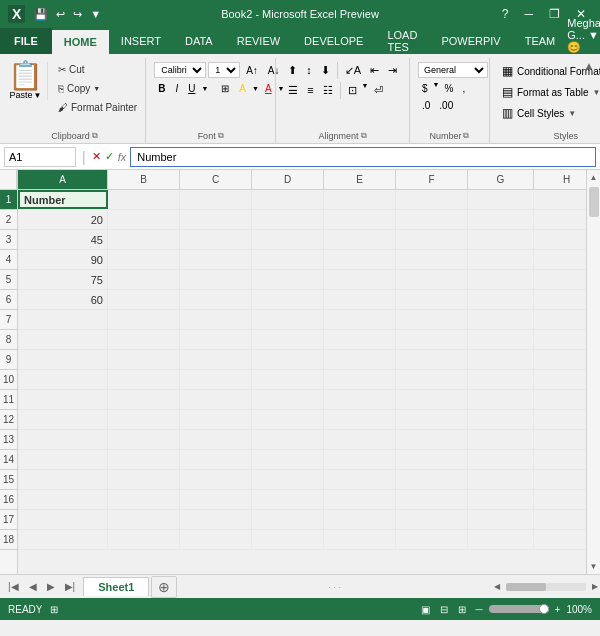  I want to click on zoom-slider, so click(519, 609).